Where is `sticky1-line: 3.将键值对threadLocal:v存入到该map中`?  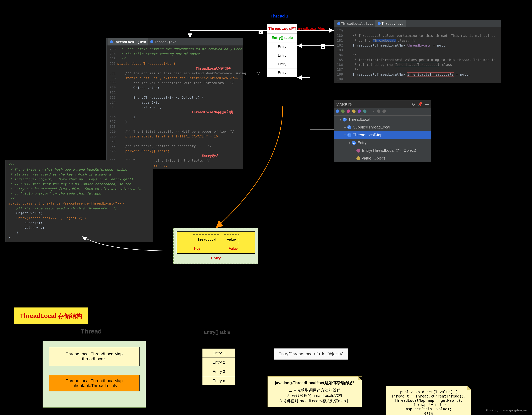 sticky1-line: 3.将键值对threadLocal:v存入到该map中 is located at coordinates (315, 401).